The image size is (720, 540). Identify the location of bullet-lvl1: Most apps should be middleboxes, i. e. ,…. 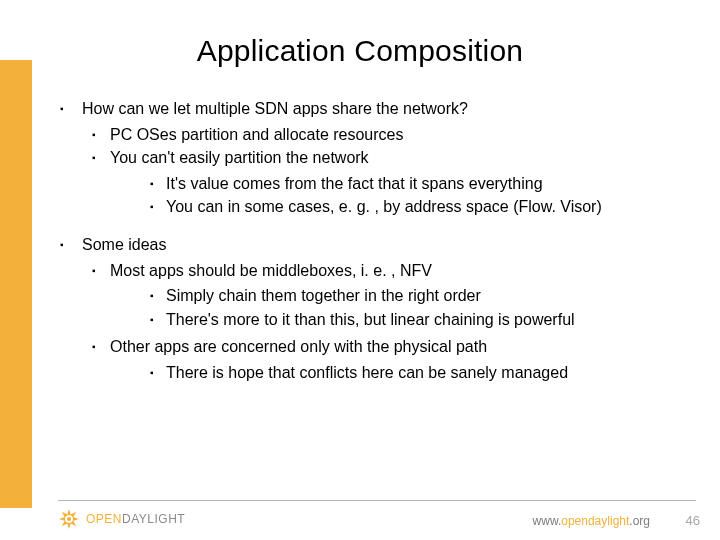
(389, 296).